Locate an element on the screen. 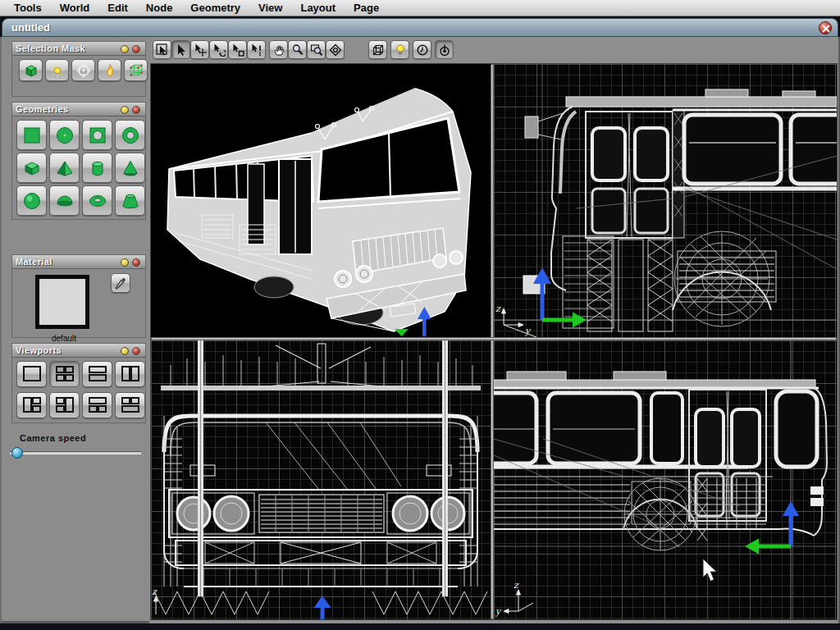  select-button is located at coordinates (180, 49).